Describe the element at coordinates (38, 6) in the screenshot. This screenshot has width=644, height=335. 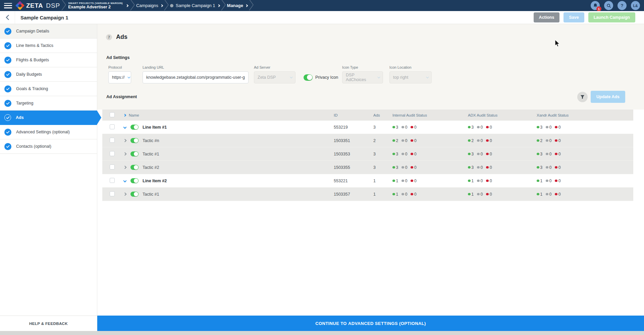
I see `zeta-dsp-logo: ZETA DSP` at that location.